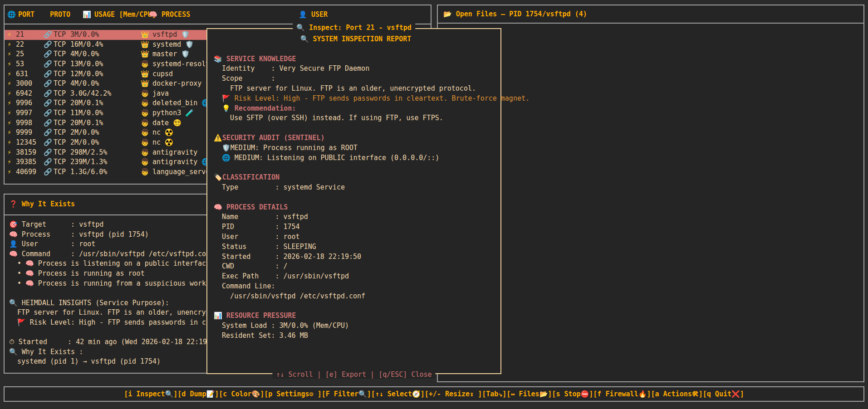 This screenshot has width=868, height=409. Describe the element at coordinates (24, 123) in the screenshot. I see `port-cell: 9998` at that location.